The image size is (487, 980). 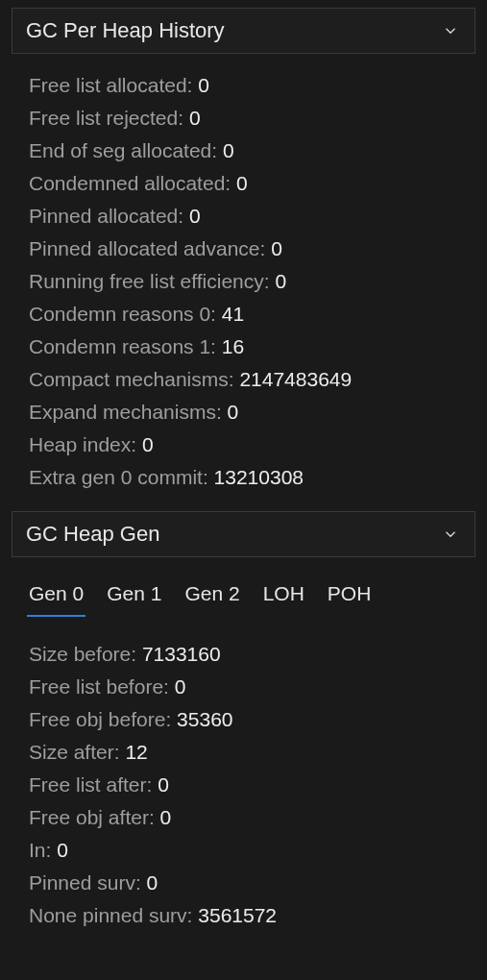 I want to click on tab-gen-2: Gen 2, so click(x=211, y=597).